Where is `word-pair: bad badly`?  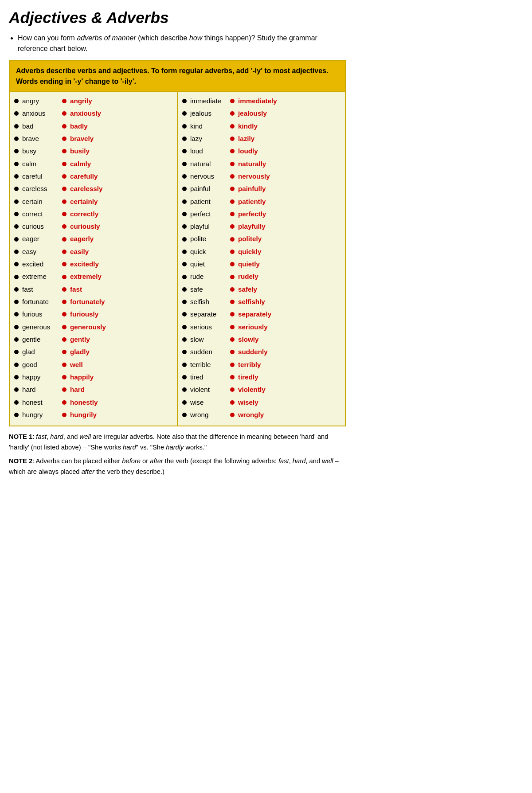
word-pair: bad badly is located at coordinates (93, 126).